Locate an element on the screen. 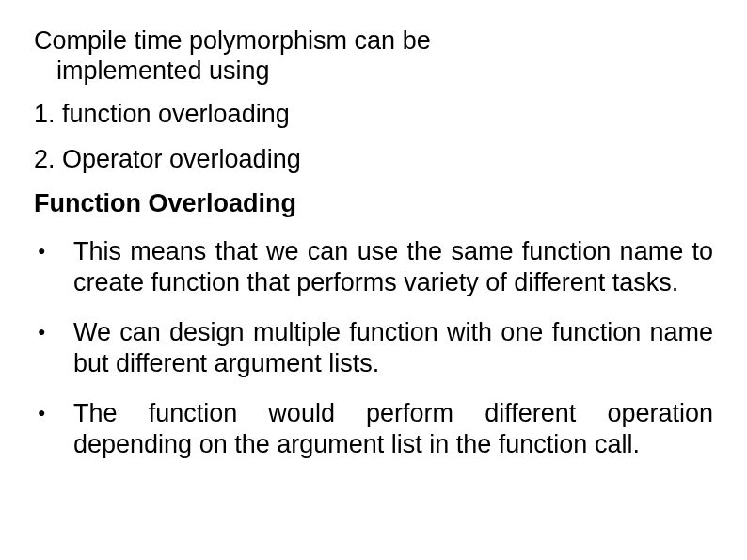  bullet-text: The function would perform different ope… is located at coordinates (393, 429).